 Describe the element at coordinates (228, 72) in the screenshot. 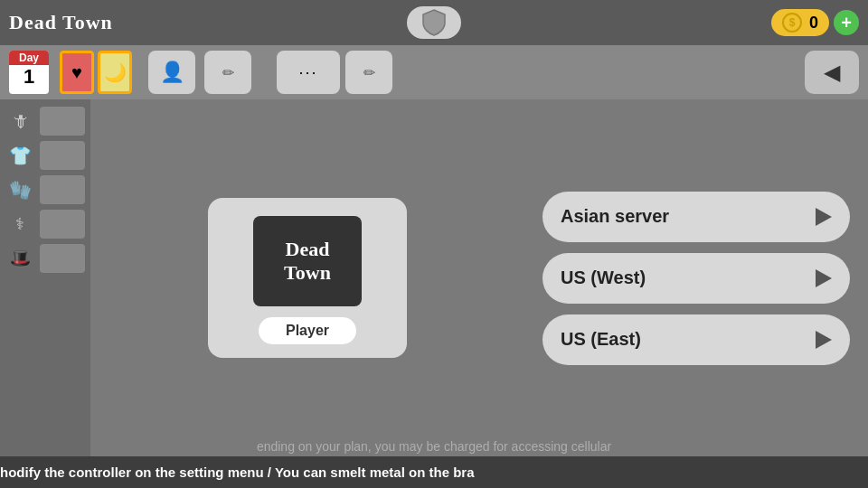

I see `player-edit-button: ✏` at that location.